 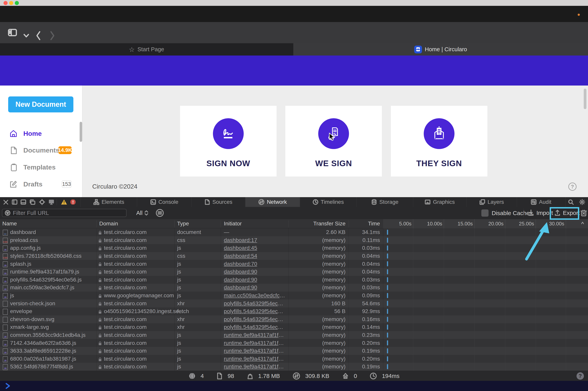 What do you see at coordinates (153, 202) in the screenshot?
I see `console-icon` at bounding box center [153, 202].